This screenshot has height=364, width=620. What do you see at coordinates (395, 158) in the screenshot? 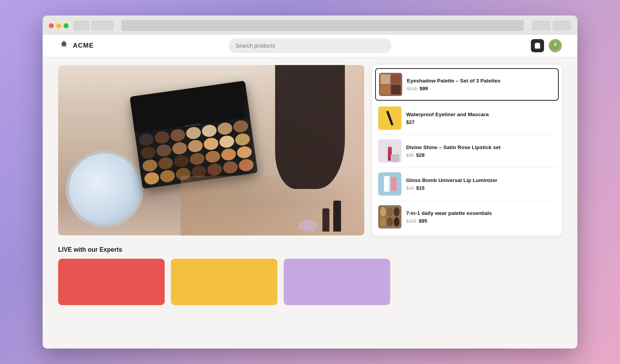
I see `compact-case` at bounding box center [395, 158].